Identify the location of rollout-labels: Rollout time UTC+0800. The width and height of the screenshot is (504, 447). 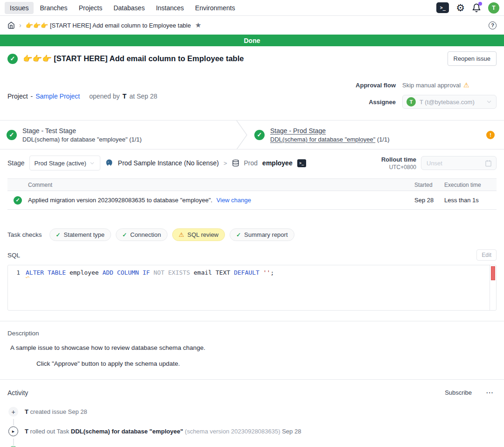
(399, 163).